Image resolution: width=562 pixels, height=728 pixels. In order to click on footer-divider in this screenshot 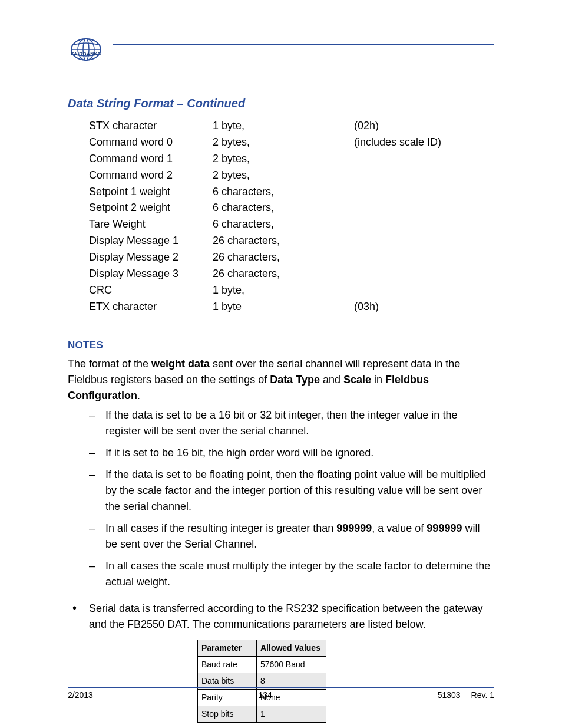, I will do `click(281, 687)`.